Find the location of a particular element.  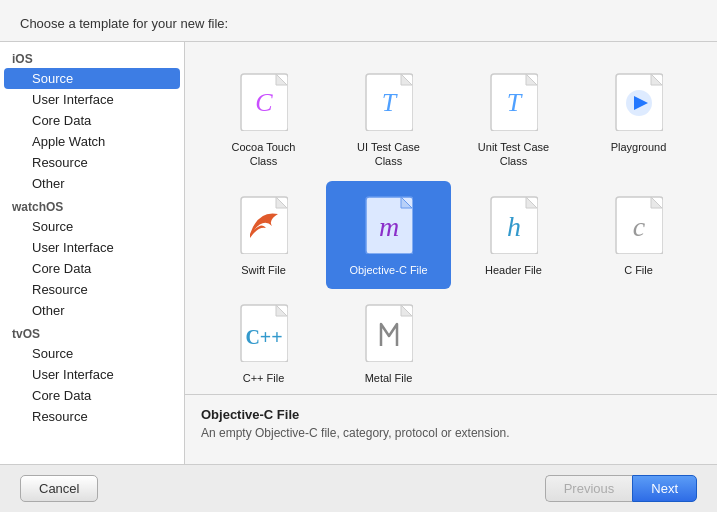

sidebar-item-tvos-source: Source is located at coordinates (92, 354).